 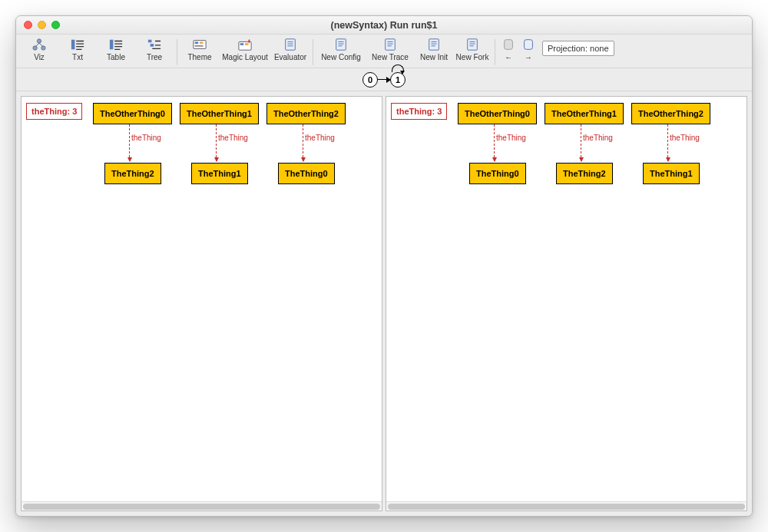 What do you see at coordinates (55, 25) in the screenshot?
I see `maximize-icon` at bounding box center [55, 25].